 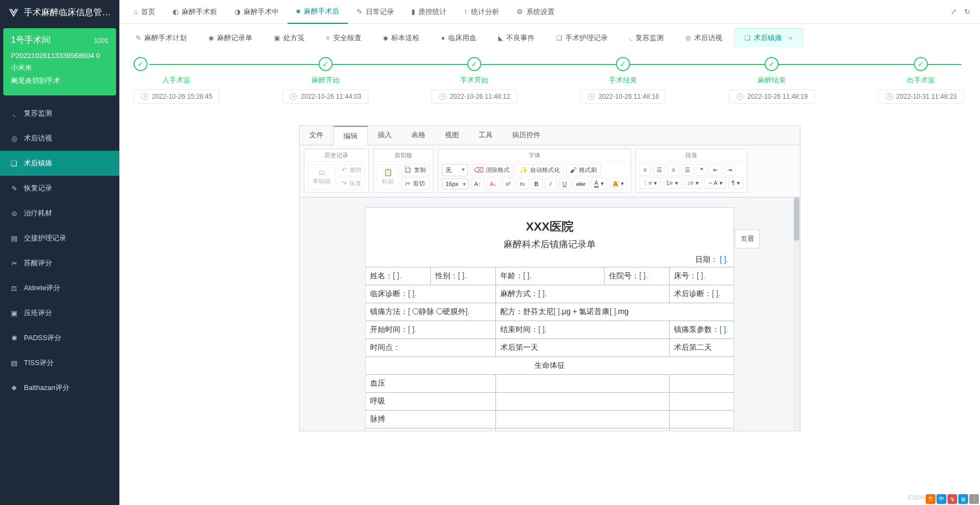 What do you see at coordinates (551, 184) in the screenshot?
I see `italic-button: I` at bounding box center [551, 184].